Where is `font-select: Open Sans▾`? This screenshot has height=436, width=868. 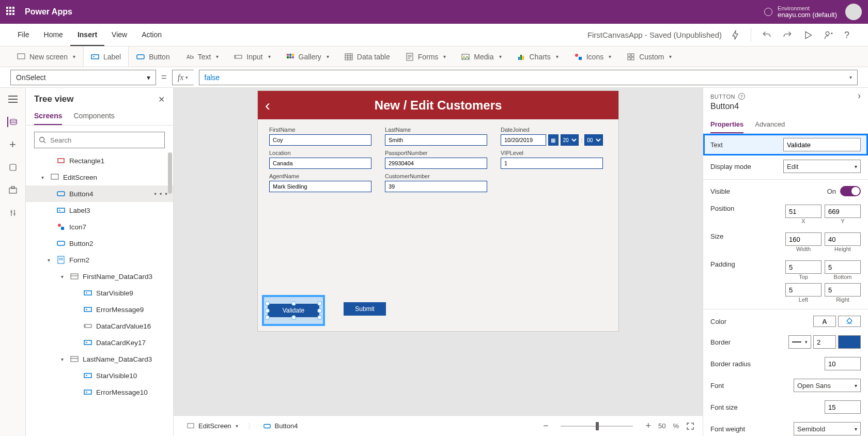
font-select: Open Sans▾ is located at coordinates (827, 385).